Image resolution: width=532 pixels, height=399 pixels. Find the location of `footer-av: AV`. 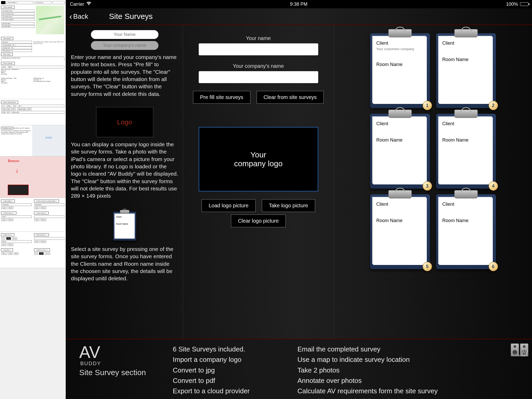

footer-av: AV is located at coordinates (121, 352).